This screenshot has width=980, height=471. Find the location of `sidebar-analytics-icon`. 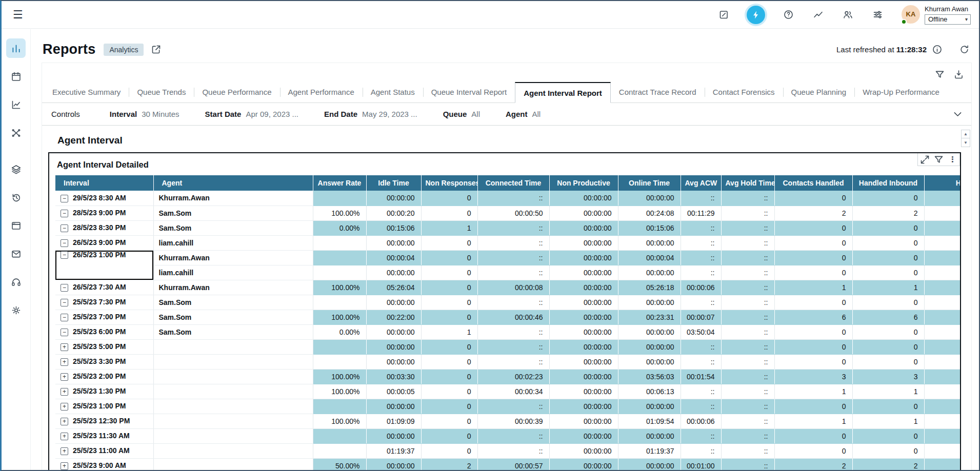

sidebar-analytics-icon is located at coordinates (16, 48).